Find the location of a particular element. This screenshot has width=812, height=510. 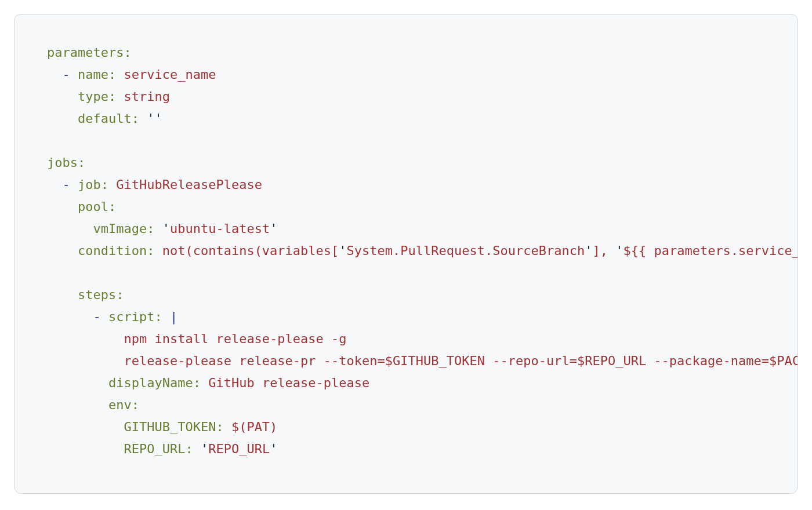

token: jobs: is located at coordinates (66, 162).